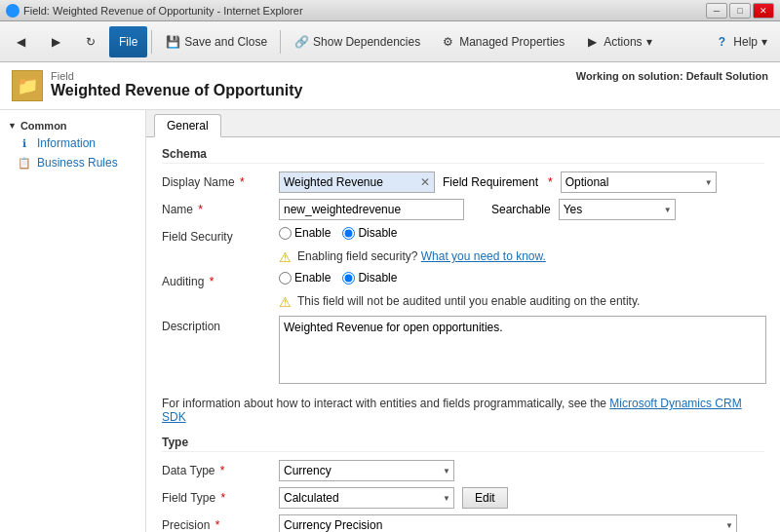  What do you see at coordinates (176, 91) in the screenshot?
I see `entity-name: Weighted Revenue of Opportunity` at bounding box center [176, 91].